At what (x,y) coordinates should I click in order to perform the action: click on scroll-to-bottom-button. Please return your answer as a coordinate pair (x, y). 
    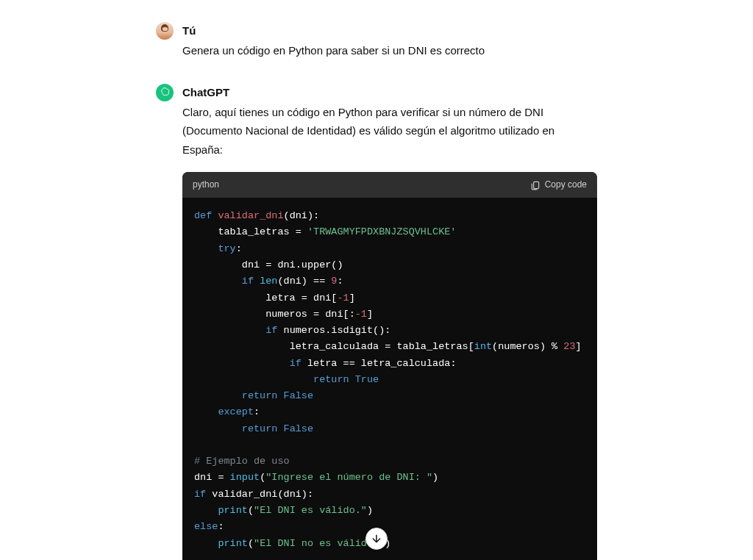
    Looking at the image, I should click on (376, 539).